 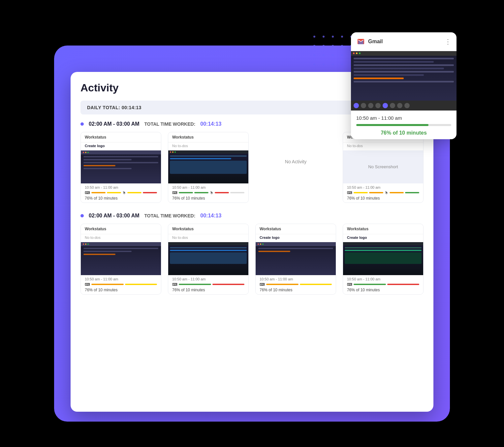 I want to click on card-footer: 10:50 am - 11:00 am ⌨ 🖱 76% of 10 minute…, so click(x=208, y=193).